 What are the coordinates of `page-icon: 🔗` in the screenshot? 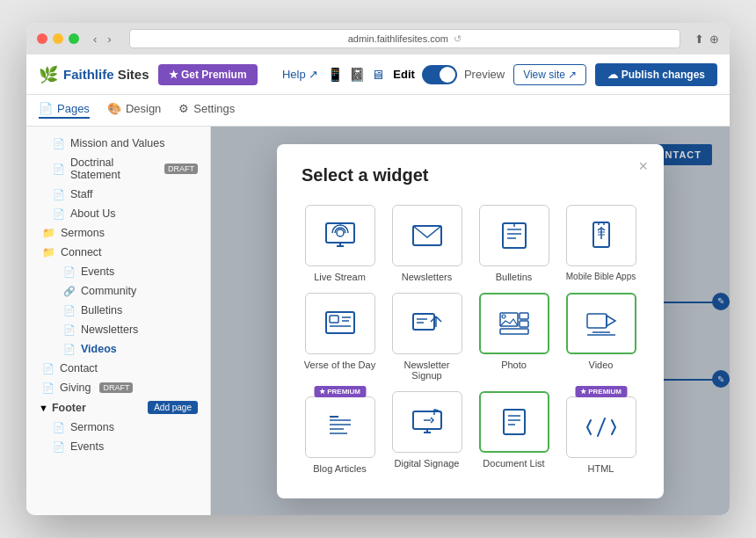 It's located at (69, 292).